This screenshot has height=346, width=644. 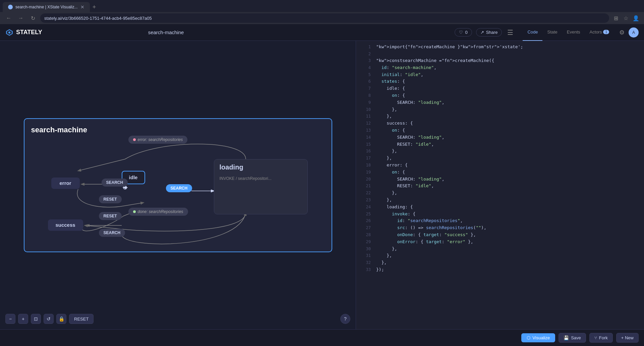 What do you see at coordinates (500, 193) in the screenshot?
I see `code-line: 22 },` at bounding box center [500, 193].